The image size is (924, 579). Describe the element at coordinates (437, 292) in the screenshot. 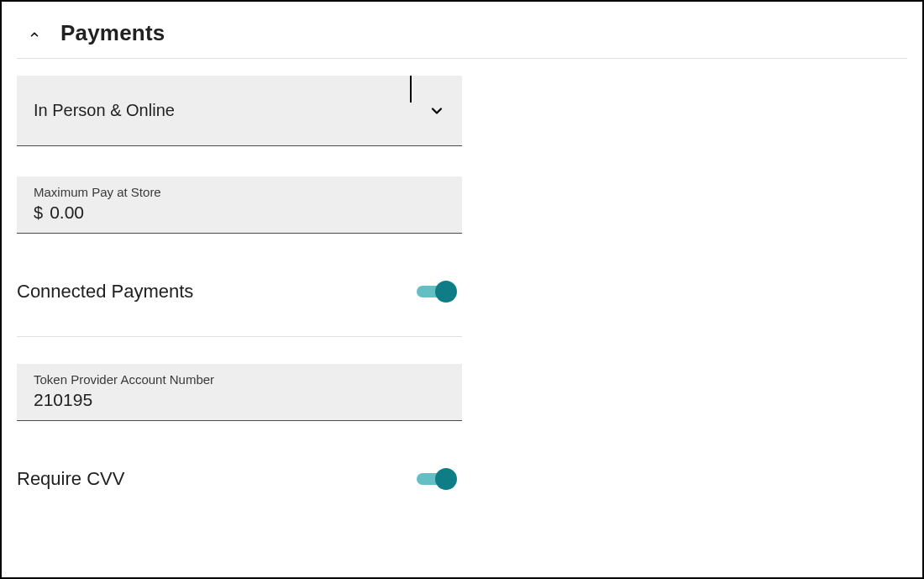

I see `connected-payments-toggle` at that location.